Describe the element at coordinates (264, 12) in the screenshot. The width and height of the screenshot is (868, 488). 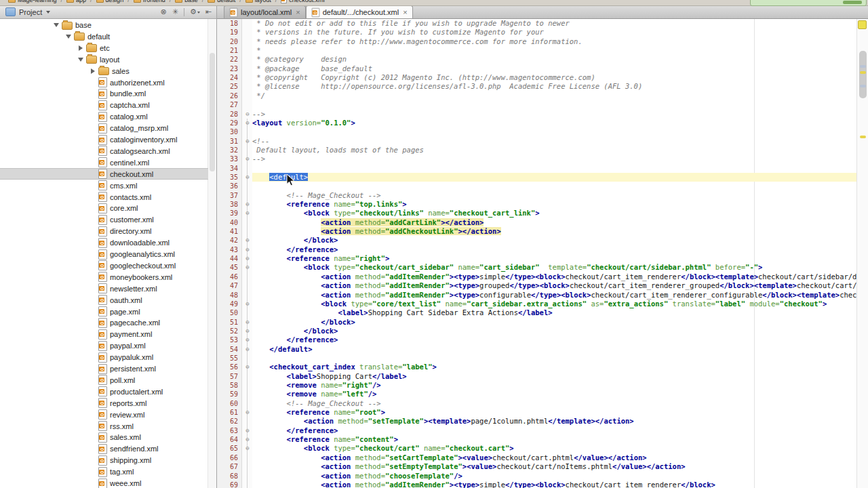
I see `tab-layout-local-xml: layout/local.xml ×` at that location.